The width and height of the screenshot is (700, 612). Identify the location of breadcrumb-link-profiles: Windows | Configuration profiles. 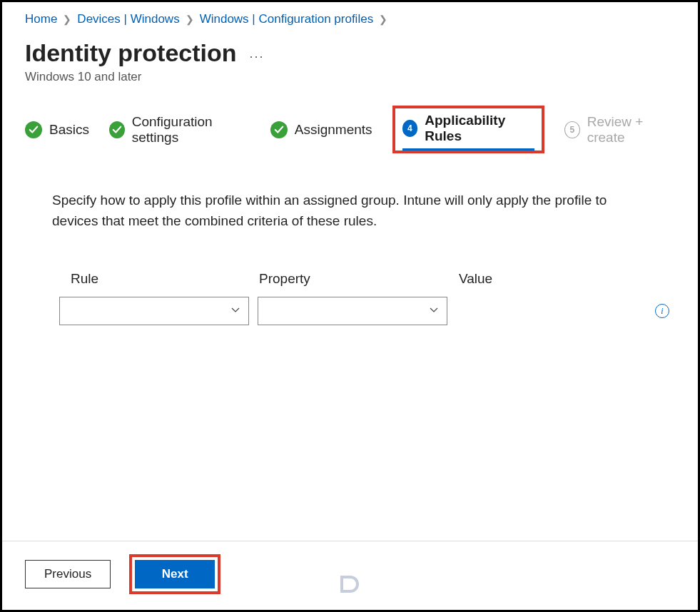
(287, 19).